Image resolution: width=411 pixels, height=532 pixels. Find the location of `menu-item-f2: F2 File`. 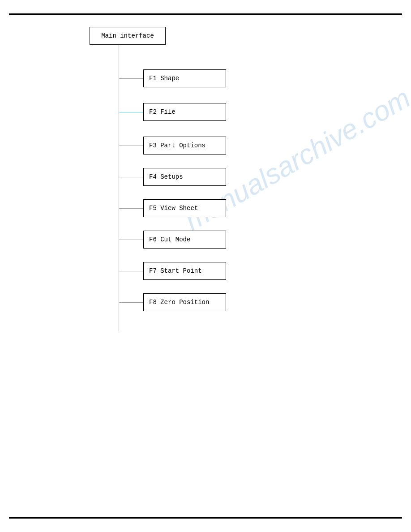

menu-item-f2: F2 File is located at coordinates (184, 112).